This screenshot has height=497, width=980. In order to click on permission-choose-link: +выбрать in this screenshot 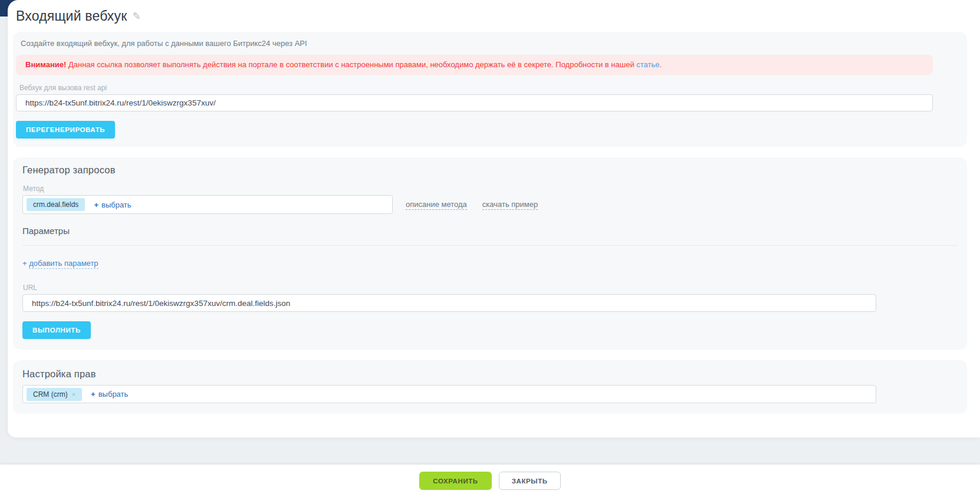, I will do `click(110, 394)`.